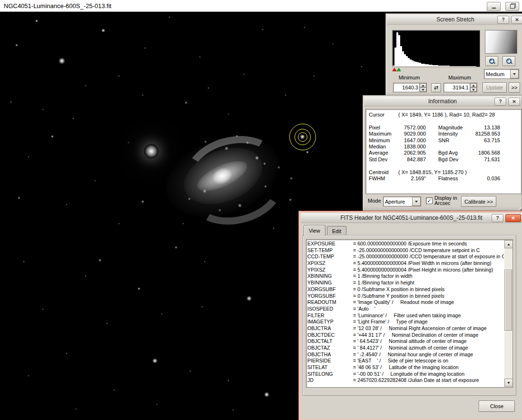  I want to click on fits-header-line: EXPOSURE= 600.00000000000000 /Exposure t…, so click(405, 244).